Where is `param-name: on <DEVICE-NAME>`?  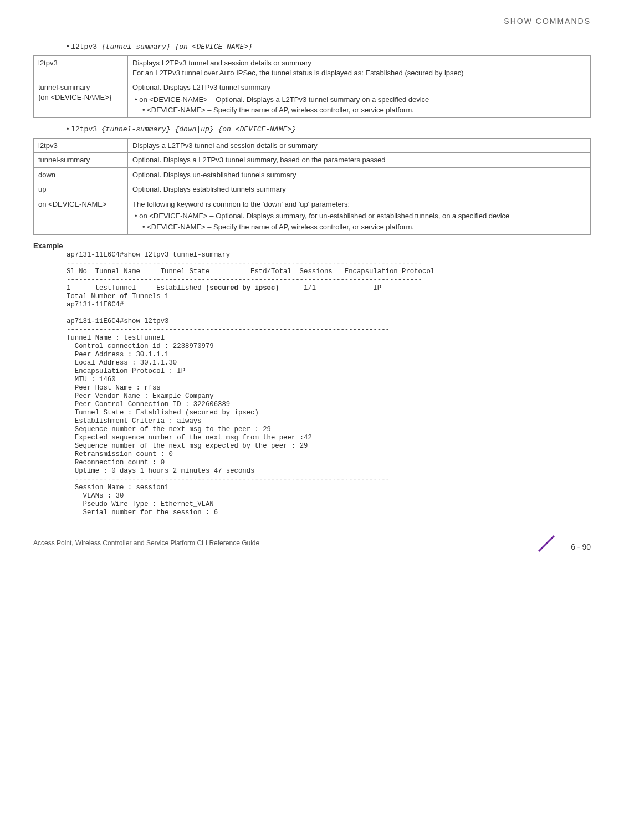 param-name: on <DEVICE-NAME> is located at coordinates (81, 216).